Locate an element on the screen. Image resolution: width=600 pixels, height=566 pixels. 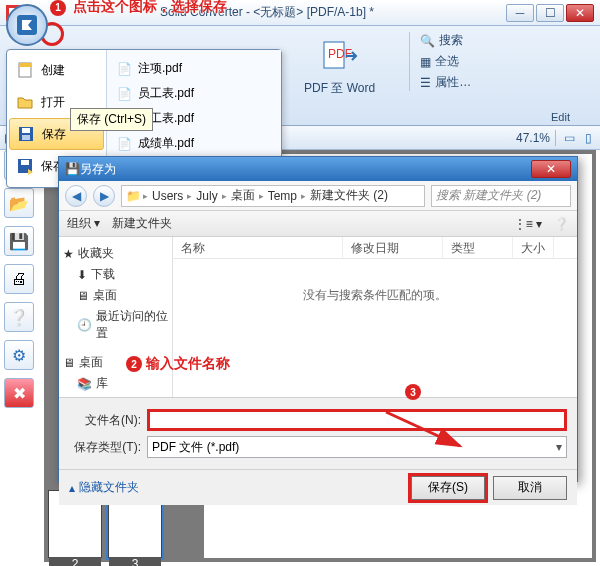
tree-video: 🎬视频 is located at coordinates (116, 396).